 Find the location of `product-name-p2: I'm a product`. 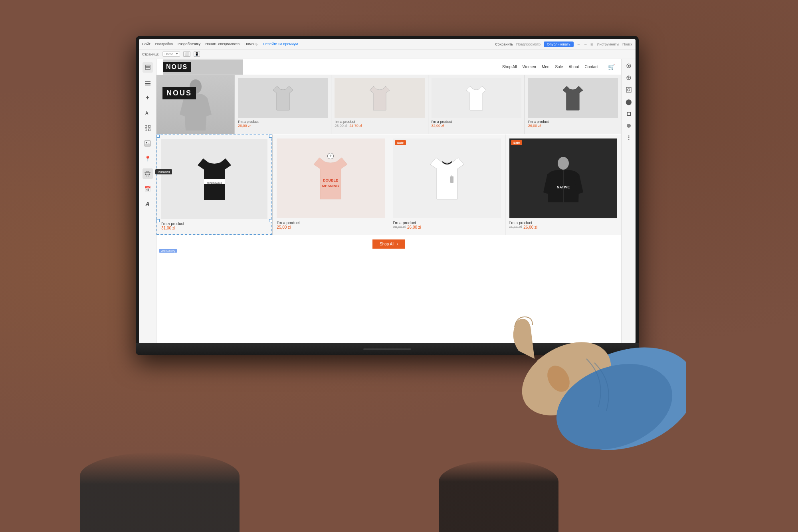

product-name-p2: I'm a product is located at coordinates (379, 122).